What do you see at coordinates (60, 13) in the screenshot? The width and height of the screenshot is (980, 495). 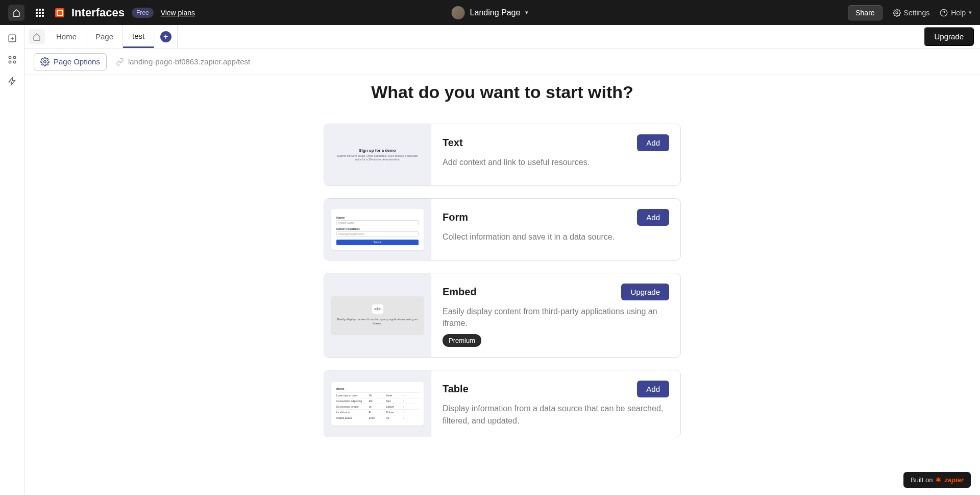 I see `zapier-logo-icon` at bounding box center [60, 13].